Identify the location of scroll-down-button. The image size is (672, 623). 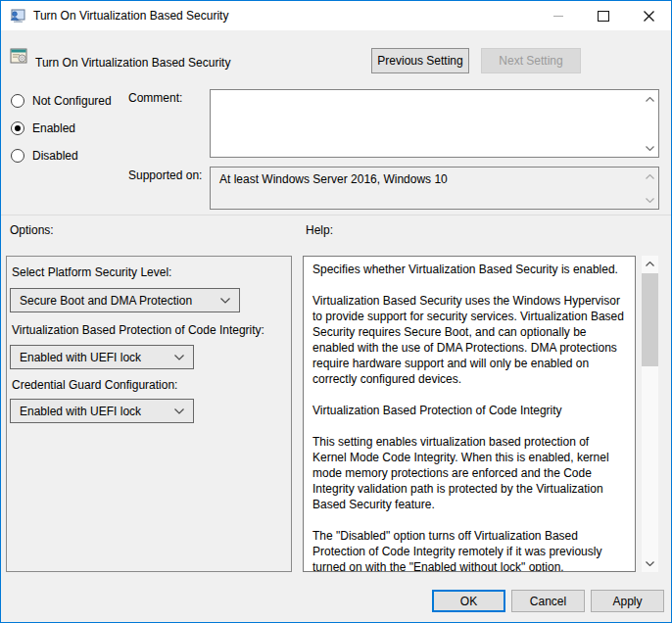
(650, 564).